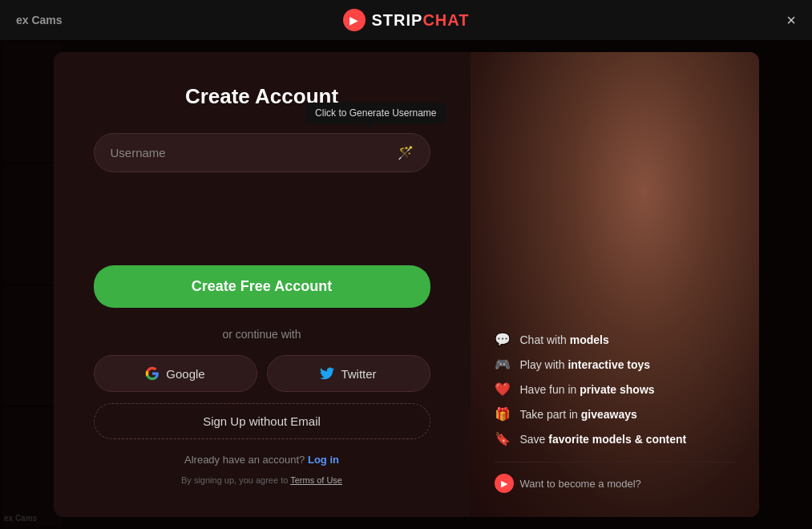 Image resolution: width=812 pixels, height=529 pixels. I want to click on feature-icon-4: 🔖, so click(503, 439).